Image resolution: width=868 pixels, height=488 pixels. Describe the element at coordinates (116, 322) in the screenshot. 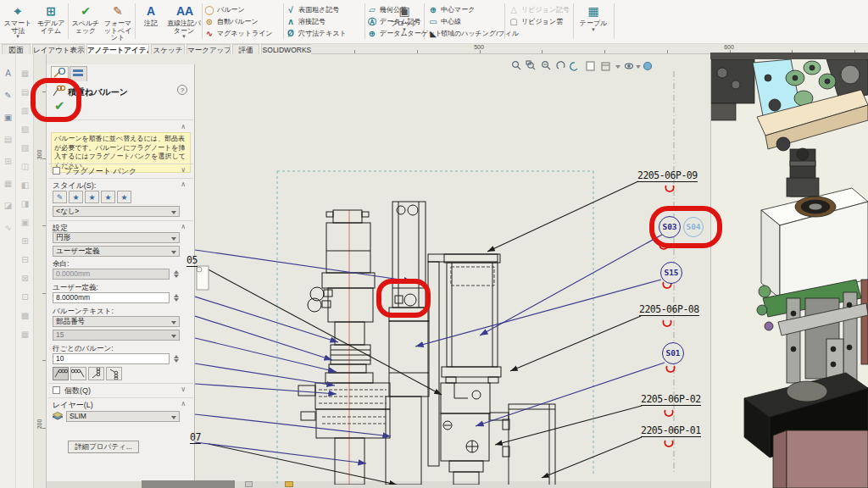

I see `balloon-text-dropdown: 部品番号` at that location.